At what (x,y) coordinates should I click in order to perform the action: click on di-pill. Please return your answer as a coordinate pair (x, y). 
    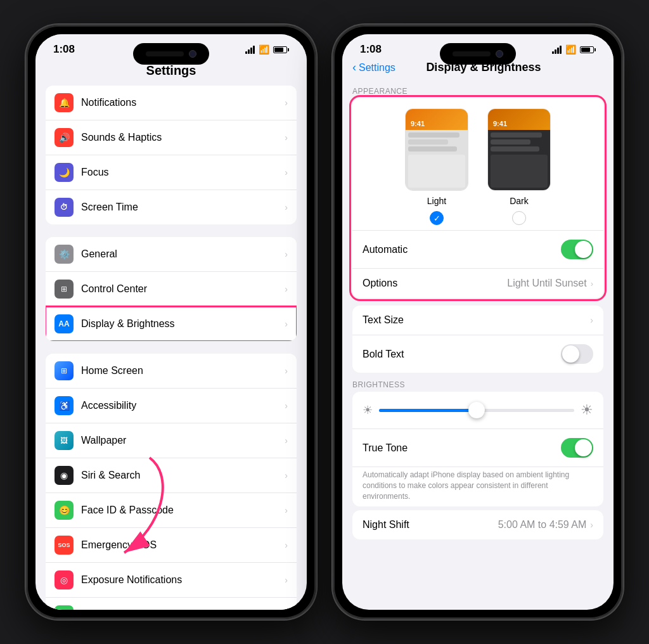
    Looking at the image, I should click on (165, 54).